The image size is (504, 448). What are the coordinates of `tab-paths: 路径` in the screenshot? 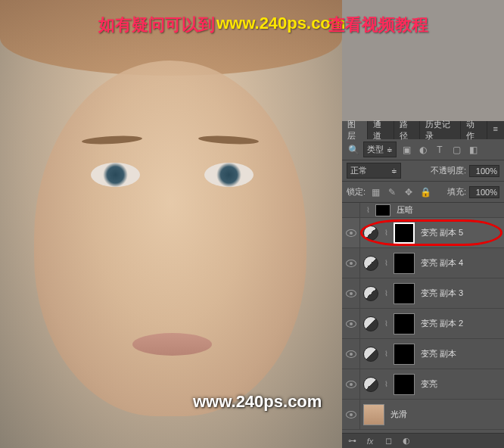 It's located at (407, 130).